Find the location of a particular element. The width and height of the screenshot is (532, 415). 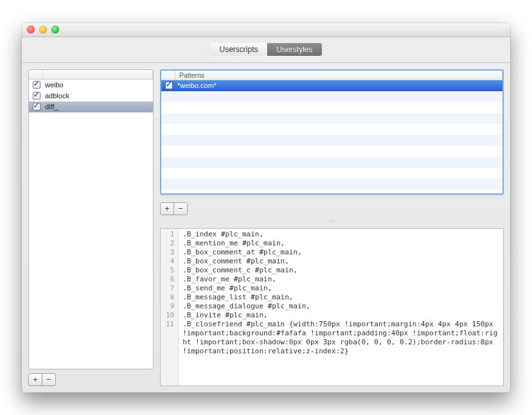

window-close-button is located at coordinates (31, 30).